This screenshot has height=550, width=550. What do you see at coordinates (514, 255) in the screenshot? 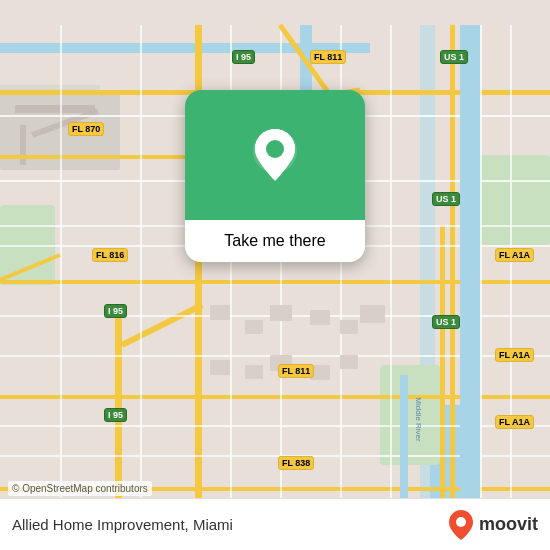
I see `road-badge-fla1a-top: FL A1A` at bounding box center [514, 255].